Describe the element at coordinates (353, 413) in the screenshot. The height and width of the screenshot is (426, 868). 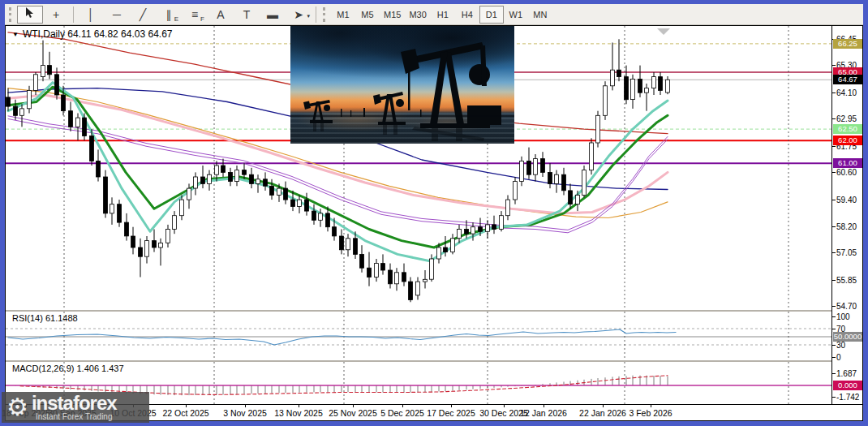
I see `date-label: 25 Nov 2025` at that location.